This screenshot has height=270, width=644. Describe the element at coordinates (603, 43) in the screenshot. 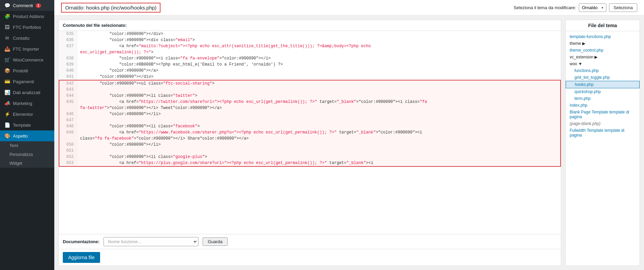

I see `file-item: theme ▶` at that location.